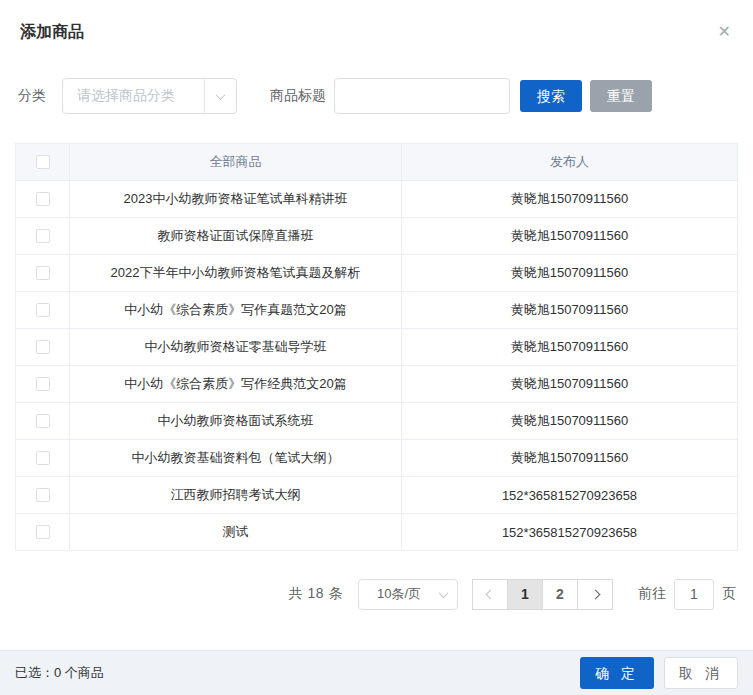 Image resolution: width=753 pixels, height=695 pixels. I want to click on table-header-row: 全部商品 发布人, so click(376, 162).